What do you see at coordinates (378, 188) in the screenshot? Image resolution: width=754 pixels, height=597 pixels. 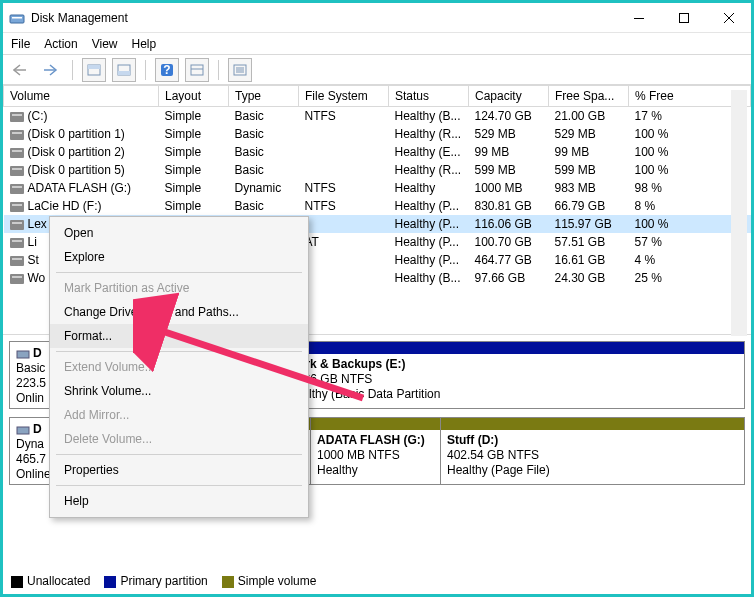 I see `volume-row: ADATA FLASH (G:)SimpleDynamicNTFSHealthy…` at bounding box center [378, 188].